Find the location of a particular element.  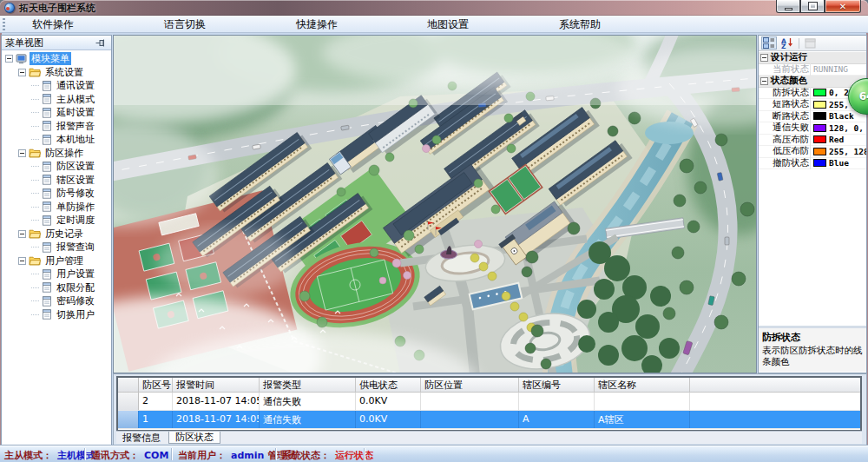

tree-item-6: 本机地址 is located at coordinates (56, 140).